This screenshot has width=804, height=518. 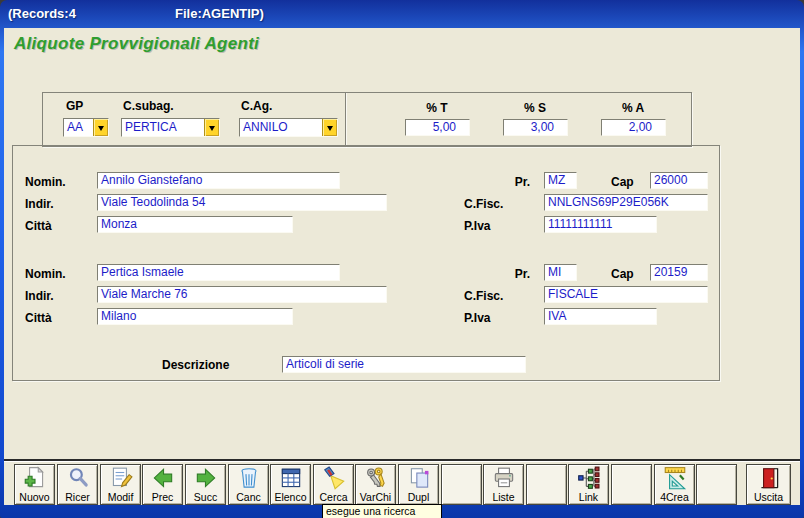 I want to click on citta-label-1: Città, so click(x=38, y=226).